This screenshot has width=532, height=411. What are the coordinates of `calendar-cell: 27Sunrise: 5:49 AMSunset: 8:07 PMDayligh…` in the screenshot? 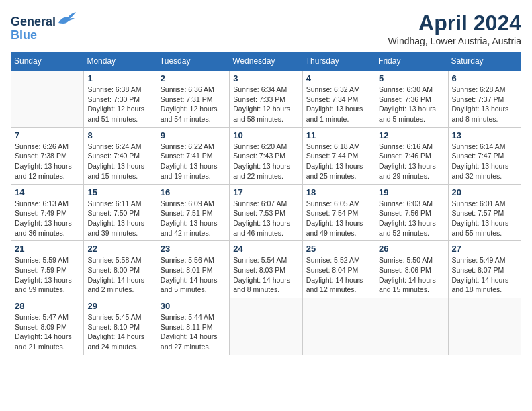 It's located at (484, 270).